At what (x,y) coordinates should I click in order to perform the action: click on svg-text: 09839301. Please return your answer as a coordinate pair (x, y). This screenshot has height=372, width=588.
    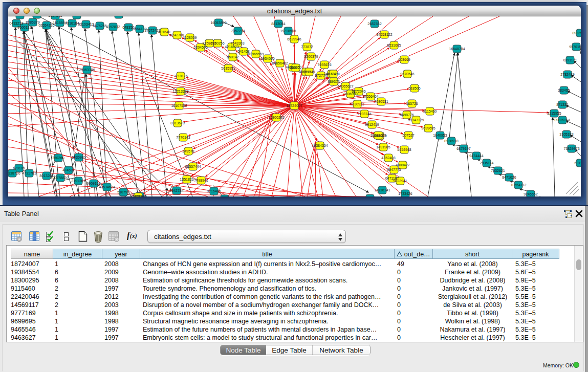
    Looking at the image, I should click on (562, 120).